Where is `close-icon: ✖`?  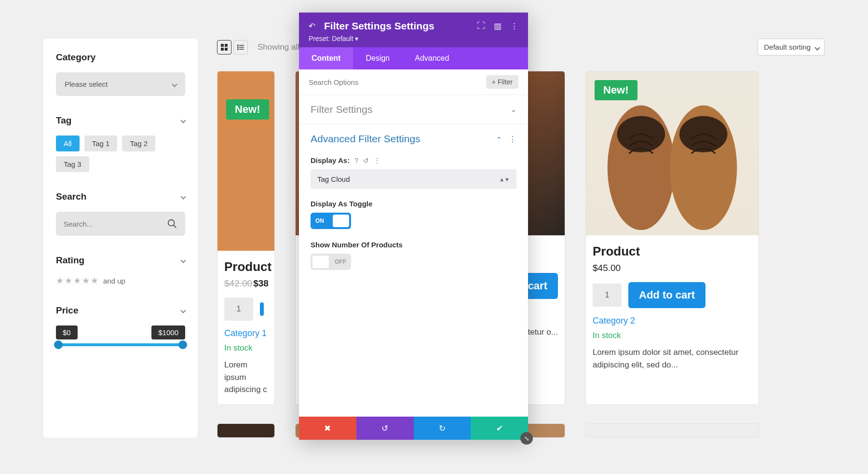 close-icon: ✖ is located at coordinates (327, 428).